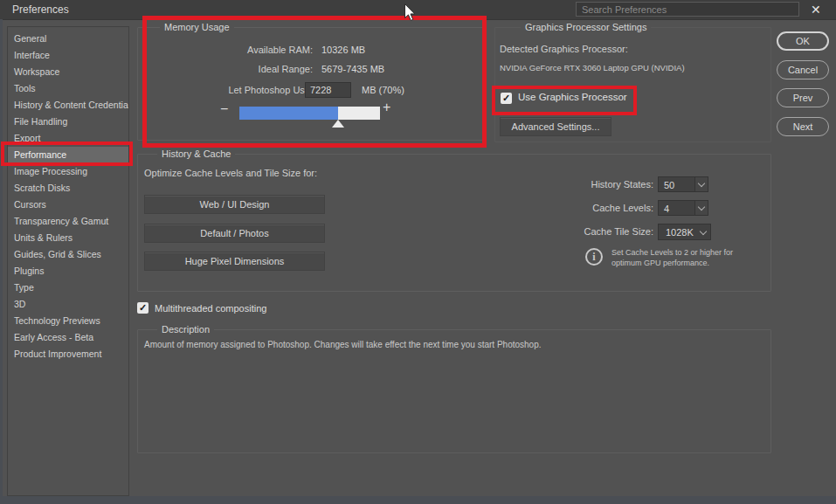 This screenshot has height=504, width=836. What do you see at coordinates (224, 109) in the screenshot?
I see `ram-slider-minus-button: −` at bounding box center [224, 109].